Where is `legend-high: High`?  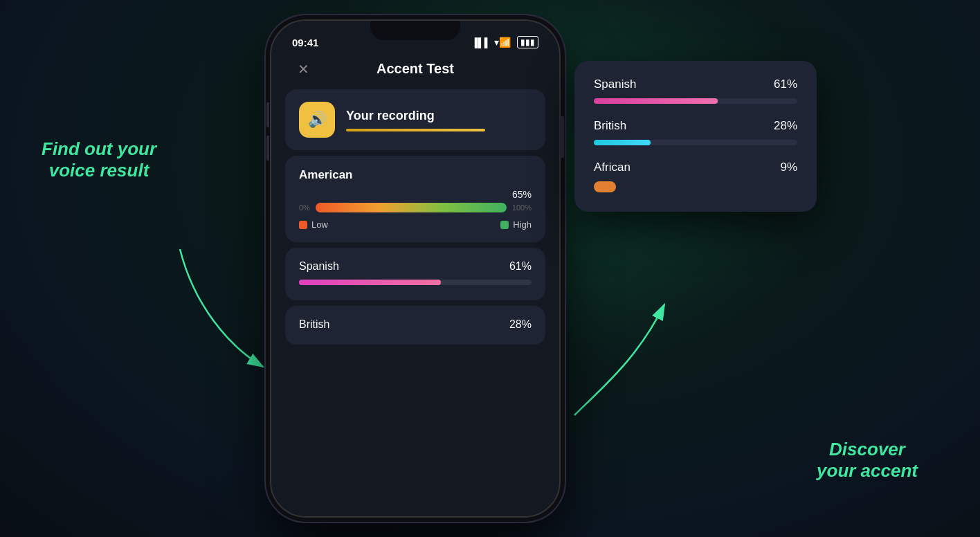 legend-high: High is located at coordinates (516, 224).